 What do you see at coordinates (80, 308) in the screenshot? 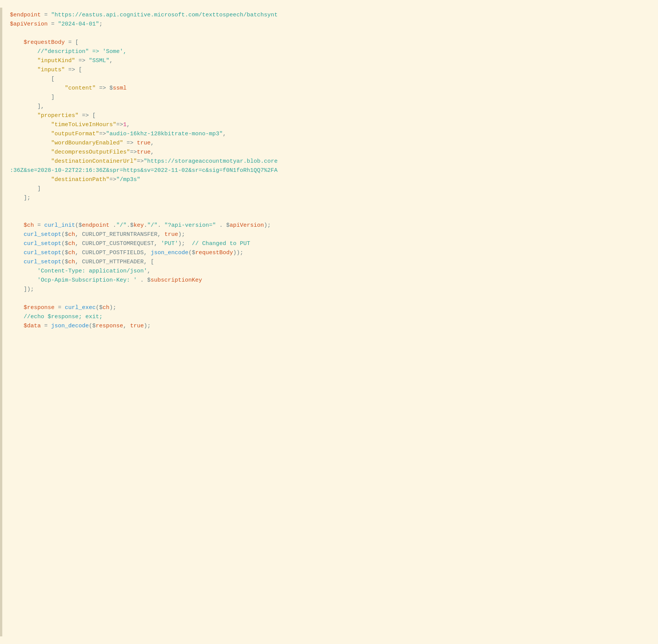
I see `code-token: curl_exec` at bounding box center [80, 308].